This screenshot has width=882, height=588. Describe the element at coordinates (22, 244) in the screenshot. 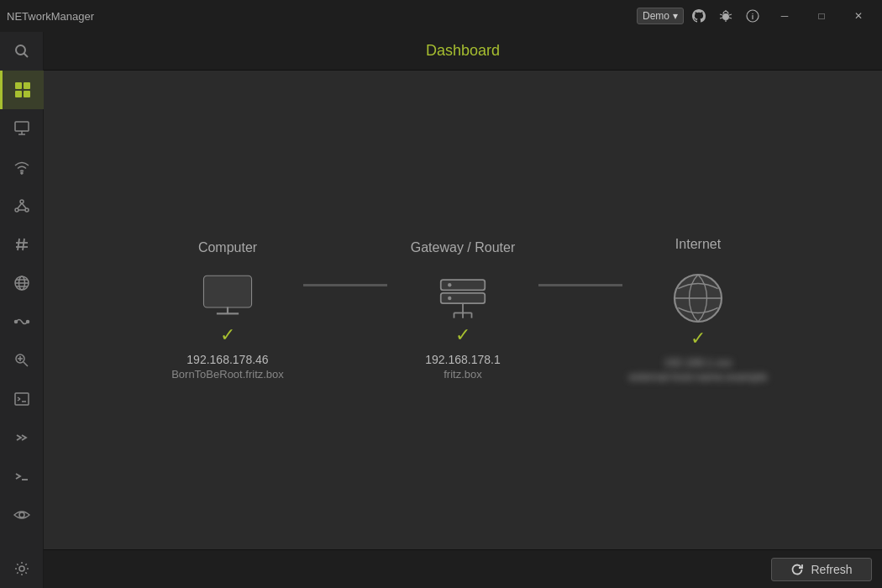

I see `hashtag-icon` at that location.